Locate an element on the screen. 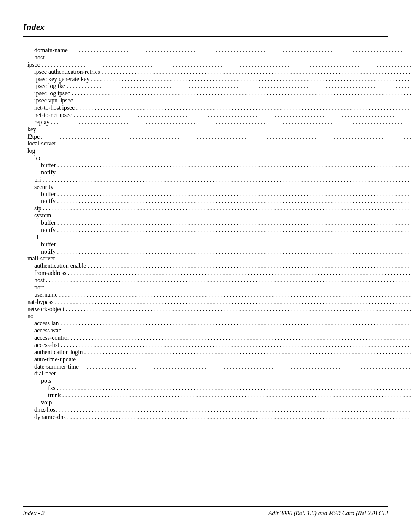 Image resolution: width=411 pixels, height=532 pixels. index-entry-label: replay is located at coordinates (43, 123).